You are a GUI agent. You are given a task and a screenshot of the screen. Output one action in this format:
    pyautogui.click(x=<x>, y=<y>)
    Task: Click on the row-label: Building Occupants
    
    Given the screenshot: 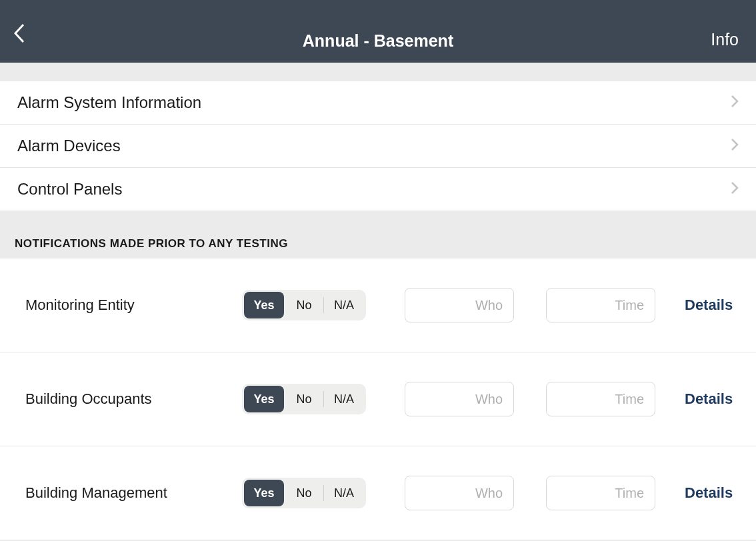 What is the action you would take?
    pyautogui.click(x=127, y=399)
    